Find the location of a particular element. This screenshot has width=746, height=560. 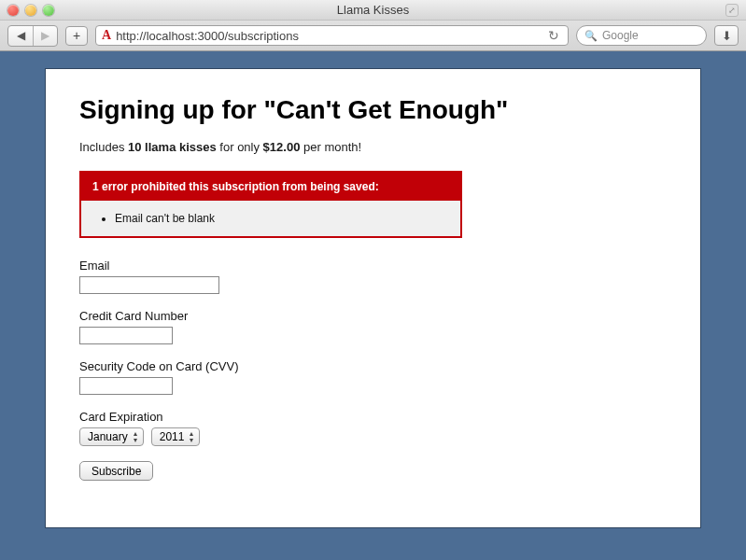

error-list: Email can't be blank is located at coordinates (271, 218).